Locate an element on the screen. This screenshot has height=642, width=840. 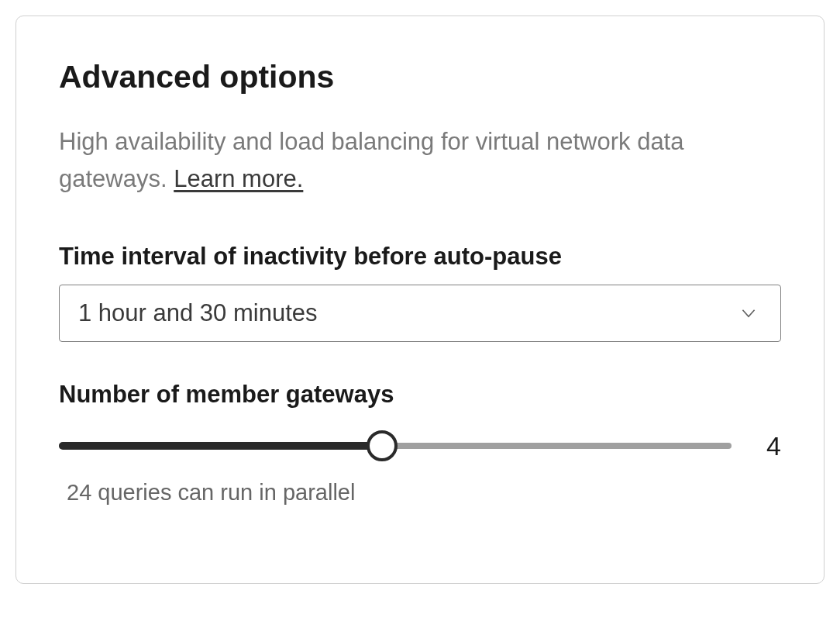
time-interval-dropdown: 1 hour and 30 minutes is located at coordinates (420, 313).